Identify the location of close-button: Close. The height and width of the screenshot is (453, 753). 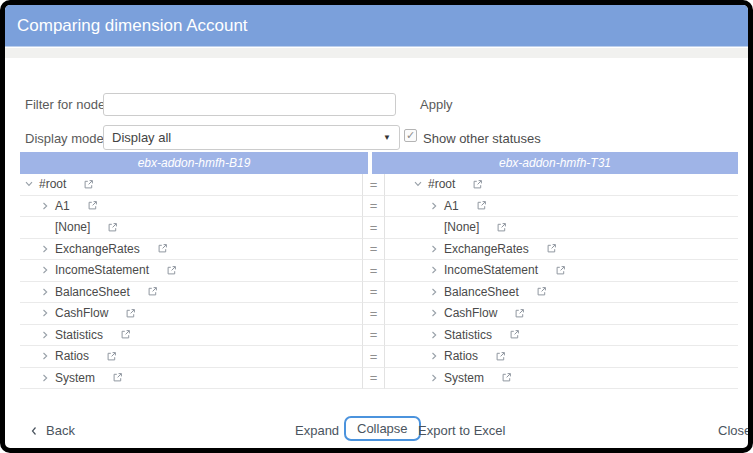
(734, 430).